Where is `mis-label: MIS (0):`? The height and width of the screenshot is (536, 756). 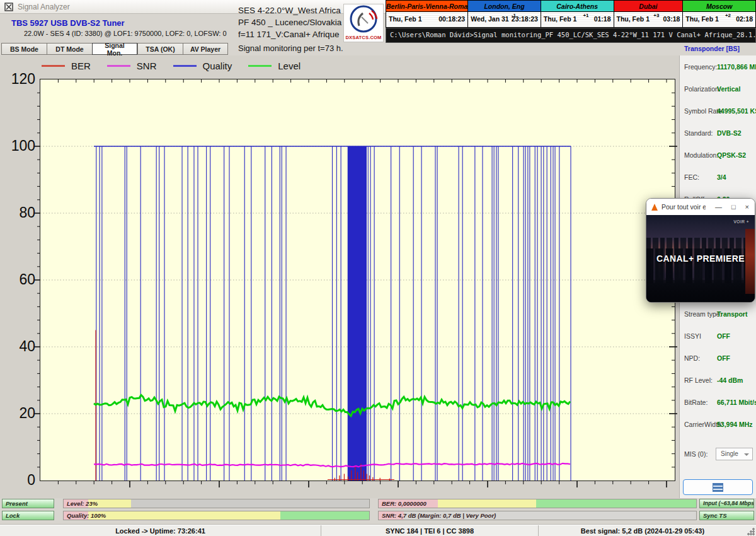
mis-label: MIS (0): is located at coordinates (696, 454).